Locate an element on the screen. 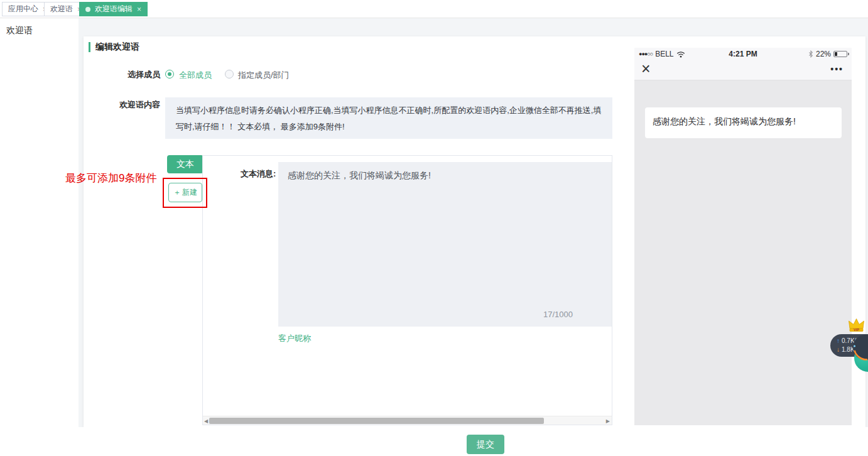  text-type-tab: 文本 is located at coordinates (185, 165).